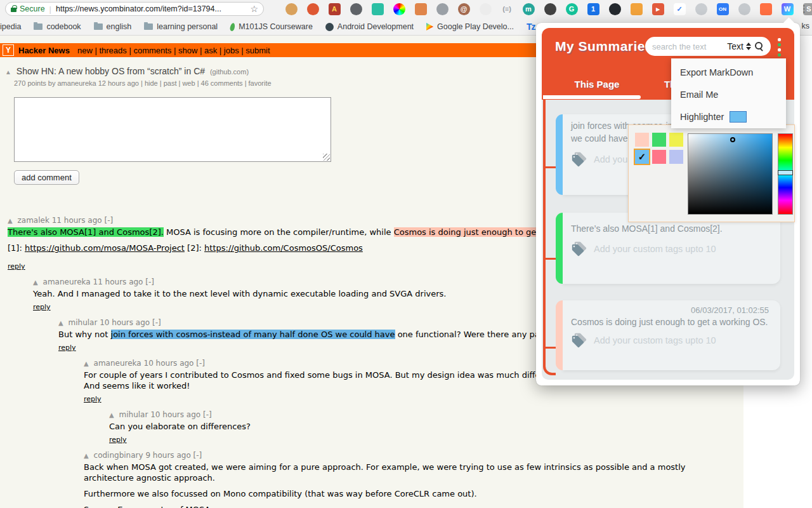 The height and width of the screenshot is (508, 812). What do you see at coordinates (152, 51) in the screenshot?
I see `hn-nav-comments: comments` at bounding box center [152, 51].